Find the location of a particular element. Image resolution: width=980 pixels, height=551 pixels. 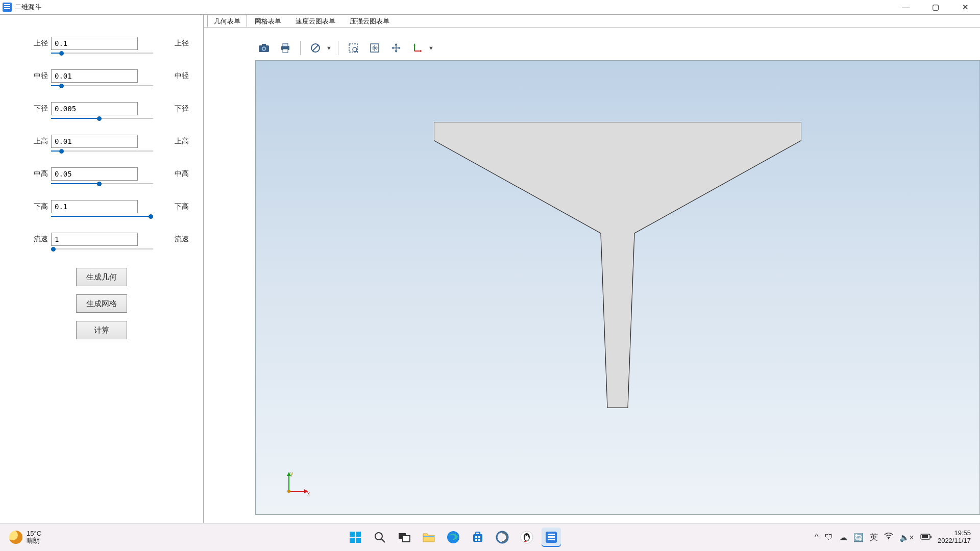

tab-mesh: 网格表单 is located at coordinates (268, 21).